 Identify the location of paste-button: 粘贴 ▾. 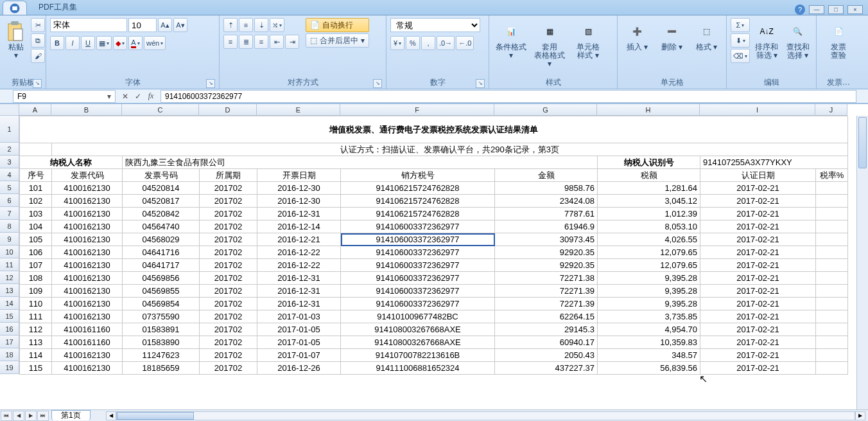
(16, 40).